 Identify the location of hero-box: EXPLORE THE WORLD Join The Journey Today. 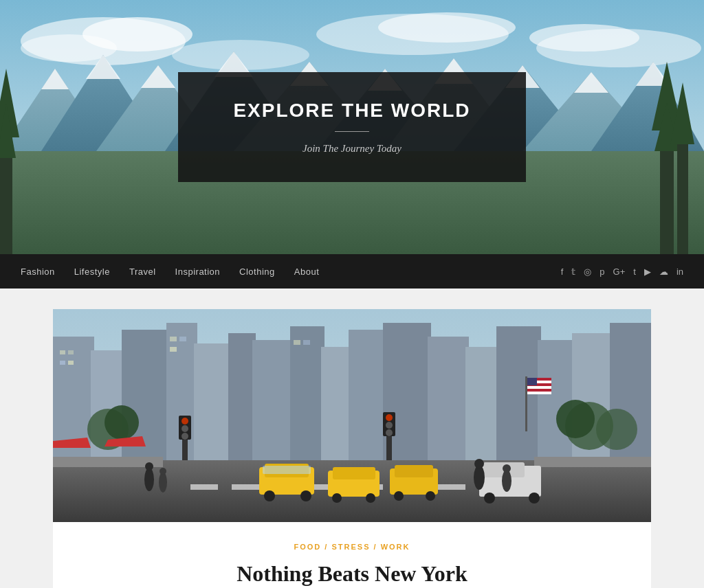
(352, 127).